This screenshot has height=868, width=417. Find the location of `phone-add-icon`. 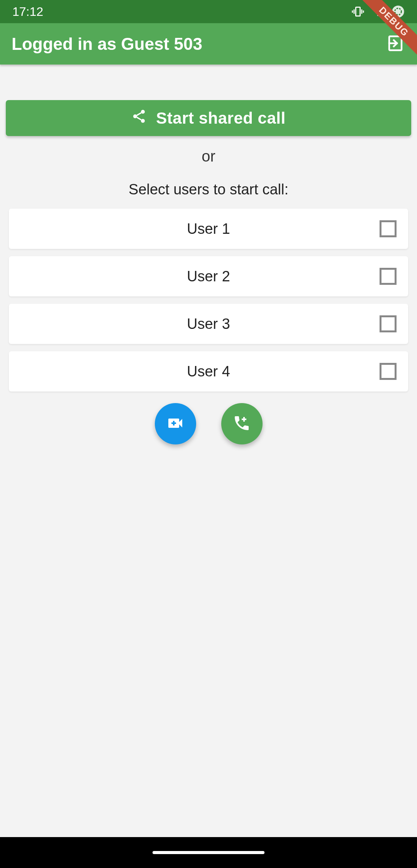

phone-add-icon is located at coordinates (242, 424).